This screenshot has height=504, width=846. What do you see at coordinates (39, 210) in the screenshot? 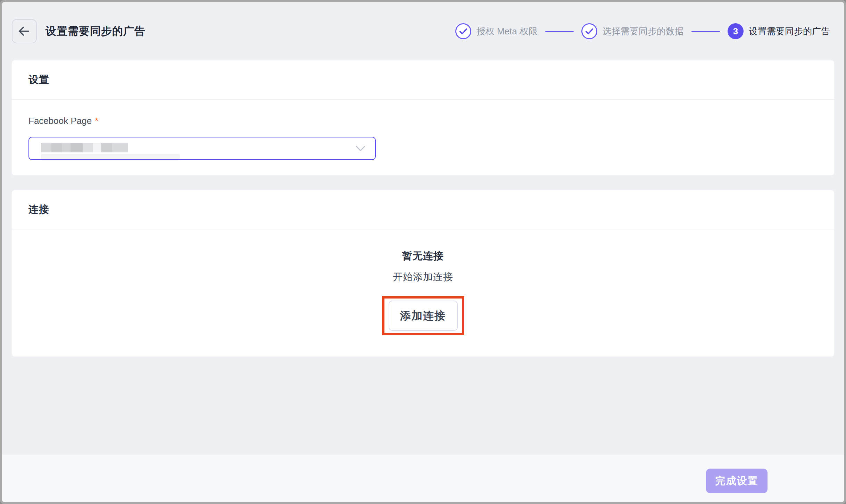
I see `connections-card-title: 连接` at bounding box center [39, 210].